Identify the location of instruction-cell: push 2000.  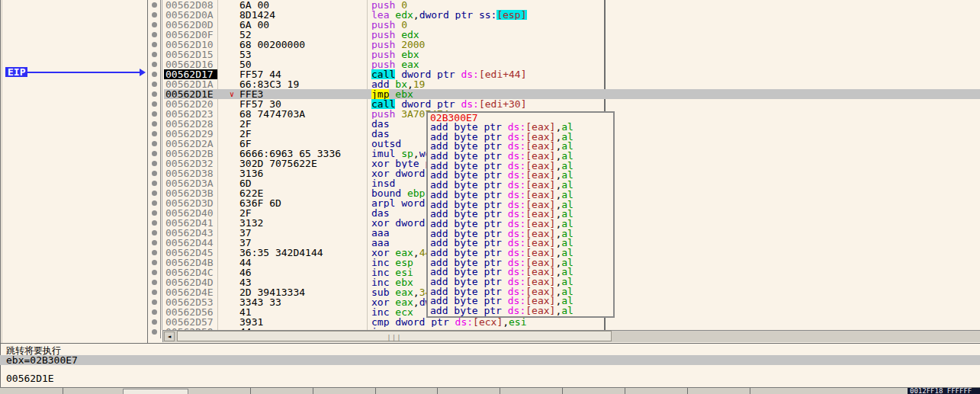
(485, 44).